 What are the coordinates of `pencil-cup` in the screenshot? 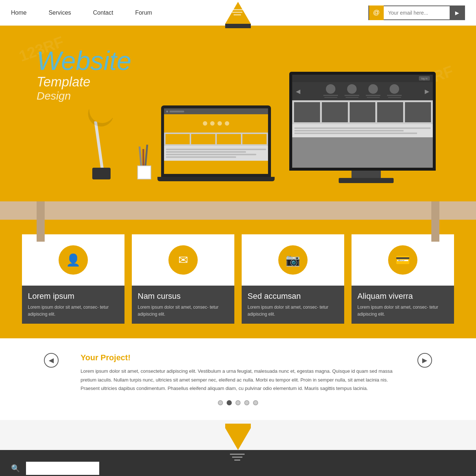 It's located at (144, 172).